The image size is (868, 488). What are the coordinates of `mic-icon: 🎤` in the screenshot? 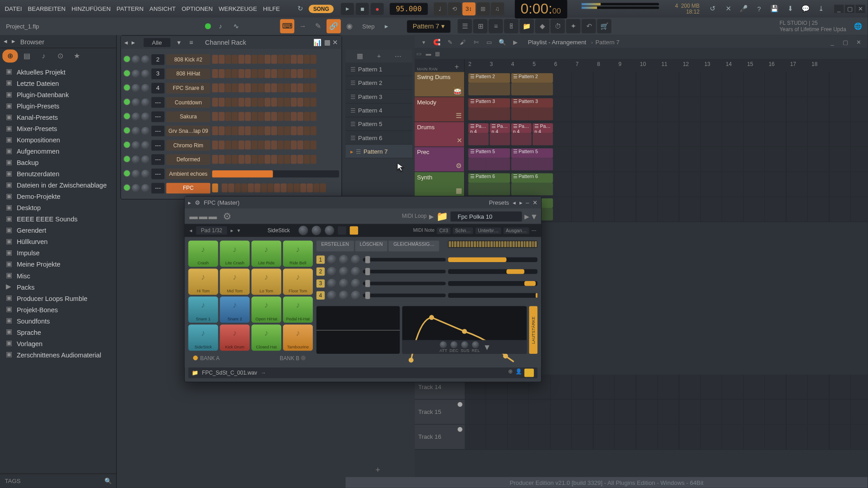 It's located at (744, 9).